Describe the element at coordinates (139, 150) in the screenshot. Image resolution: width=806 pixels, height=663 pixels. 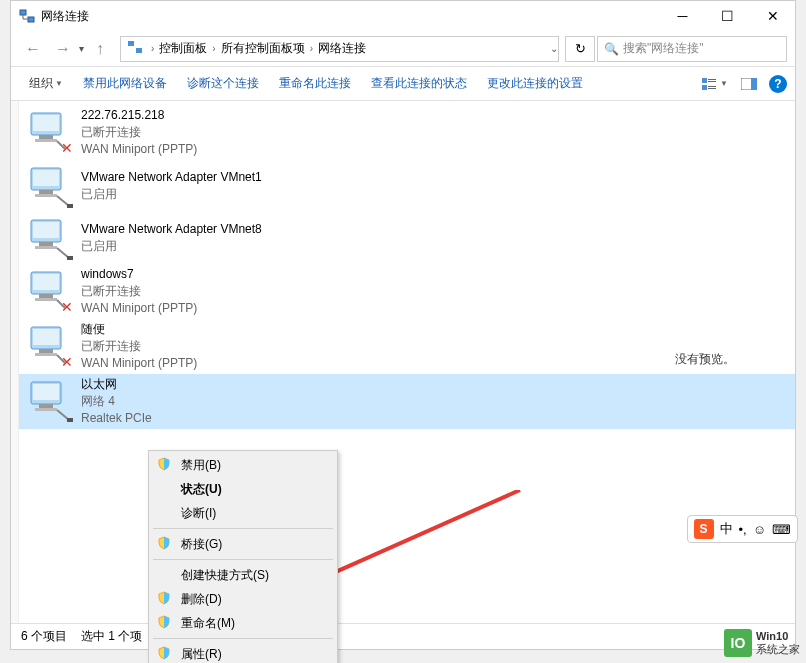
I see `connection-device: WAN Miniport (PPTP)` at that location.